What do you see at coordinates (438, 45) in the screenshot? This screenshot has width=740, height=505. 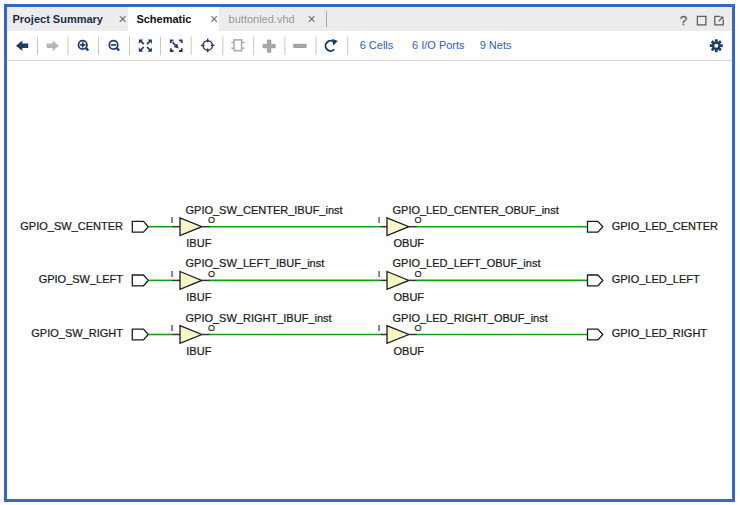 I see `svg-text: 6 I/O Ports` at bounding box center [438, 45].